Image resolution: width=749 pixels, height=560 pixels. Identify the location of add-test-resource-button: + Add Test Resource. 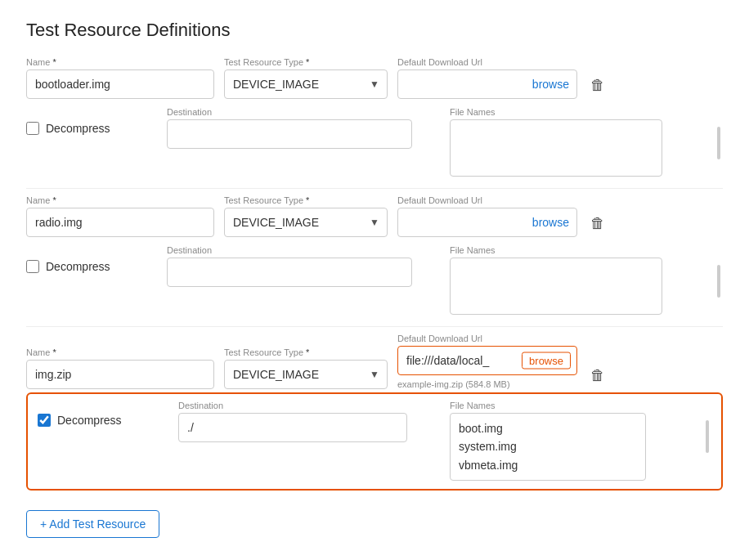
(93, 524).